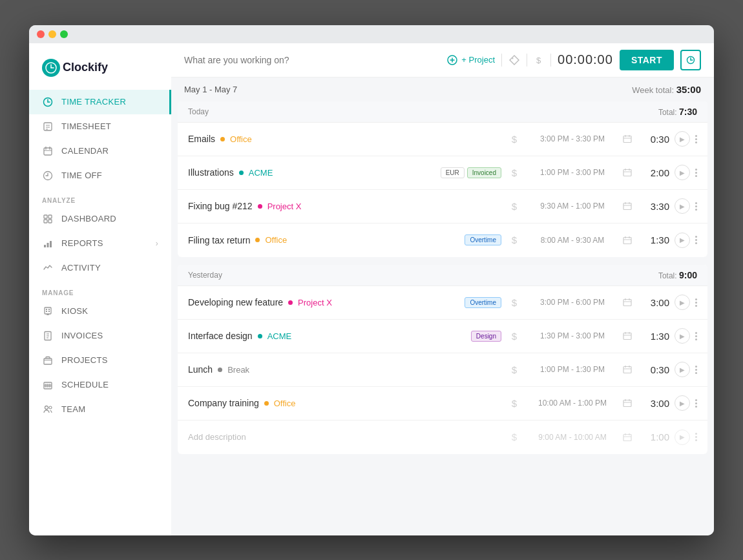 Image resolution: width=743 pixels, height=560 pixels. Describe the element at coordinates (100, 410) in the screenshot. I see `sidebar-item-team: TEAM` at that location.